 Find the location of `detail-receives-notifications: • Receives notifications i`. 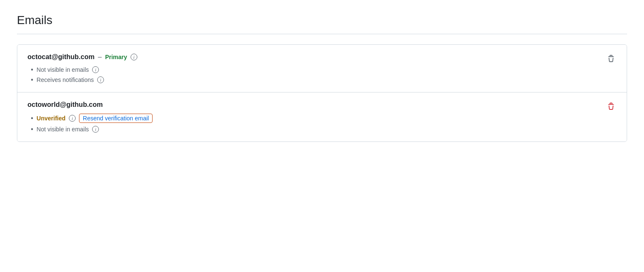

detail-receives-notifications: • Receives notifications i is located at coordinates (324, 80).